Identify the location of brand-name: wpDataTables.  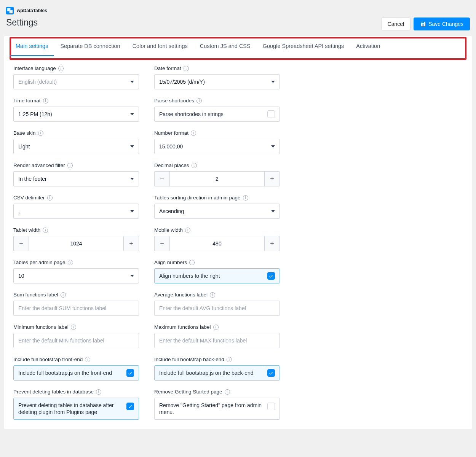
(32, 11).